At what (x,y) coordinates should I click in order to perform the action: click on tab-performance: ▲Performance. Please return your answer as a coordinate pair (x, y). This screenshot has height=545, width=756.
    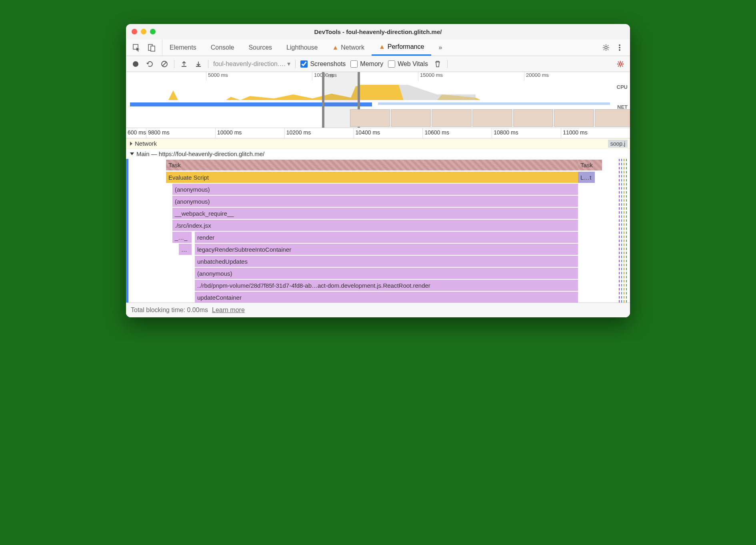
    Looking at the image, I should click on (402, 47).